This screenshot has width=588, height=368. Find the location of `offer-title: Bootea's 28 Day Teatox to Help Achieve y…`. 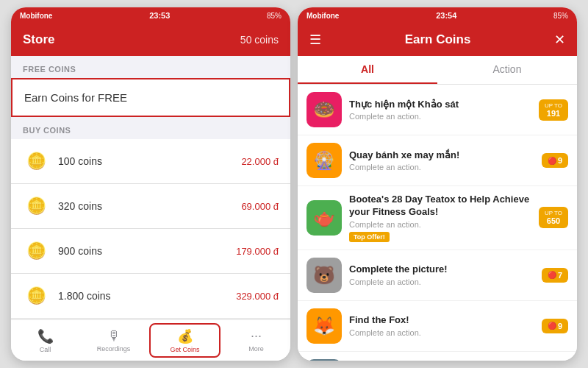

offer-title: Bootea's 28 Day Teatox to Help Achieve y… is located at coordinates (440, 206).